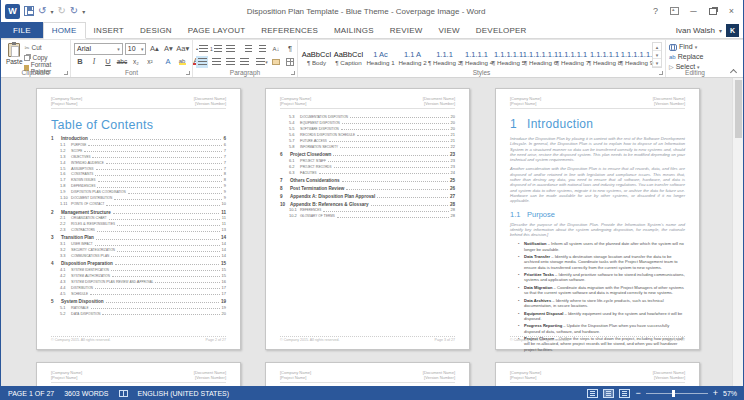  Describe the element at coordinates (368, 374) in the screenshot. I see `page-partial-2: [Company Name][Project Name] [Document N…` at that location.